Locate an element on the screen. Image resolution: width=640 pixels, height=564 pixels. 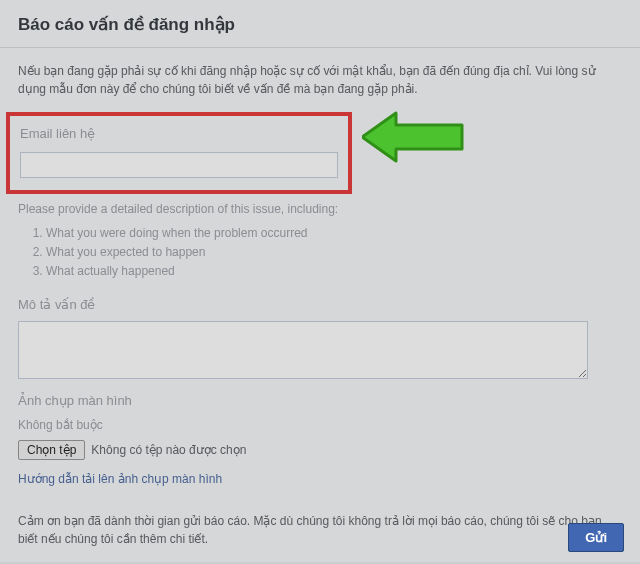
screenshot-optional: Không bắt buộc is located at coordinates (320, 425).